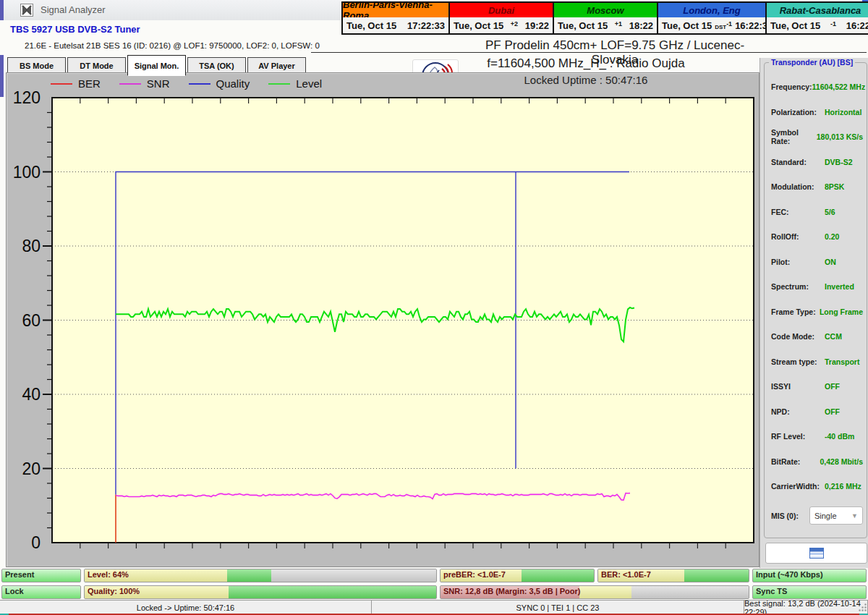 The width and height of the screenshot is (868, 615). I want to click on status-cell-2: SYNC 0 | TEI 1 | CC 23, so click(558, 608).